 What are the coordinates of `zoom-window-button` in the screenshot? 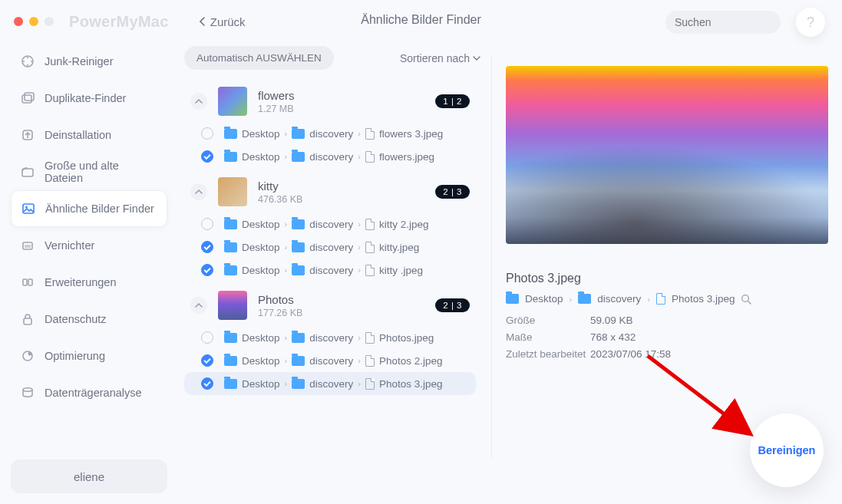 It's located at (49, 21).